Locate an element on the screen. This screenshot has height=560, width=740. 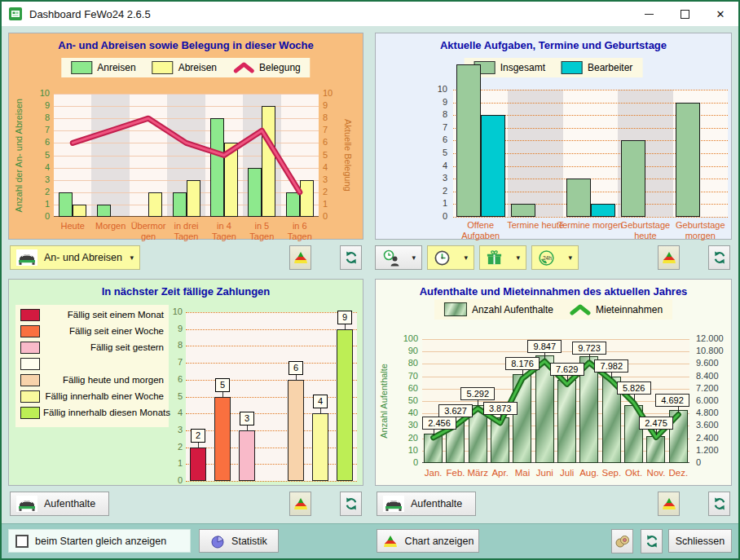
legend-row: Fällig innerhalb einer Woche is located at coordinates (92, 397).